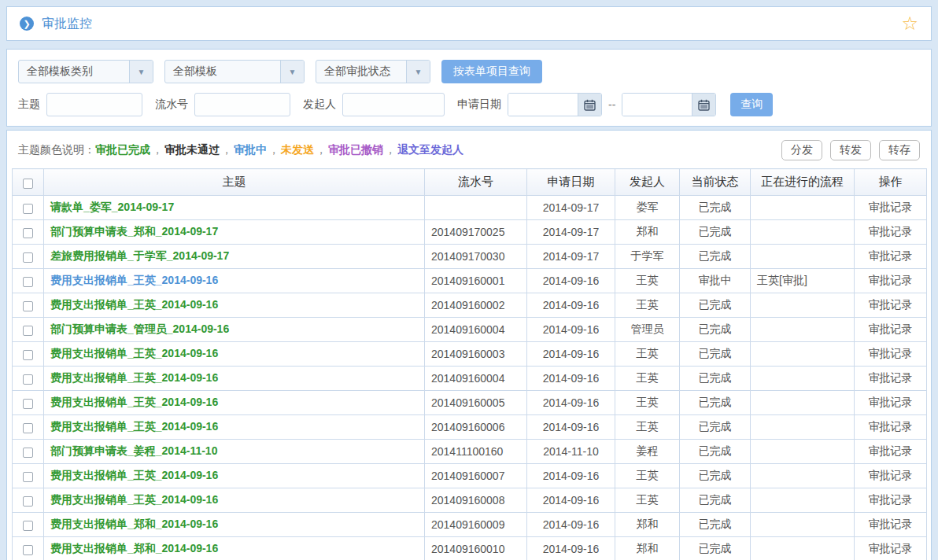  Describe the element at coordinates (803, 282) in the screenshot. I see `row-process: 王英[审批]` at that location.